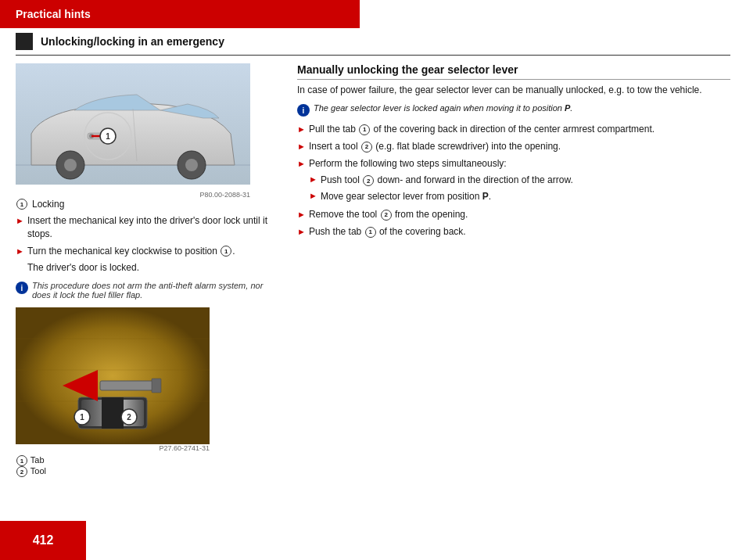 The image size is (746, 560). I want to click on list-item: ► Turn the mechanical key clockwise to p…, so click(149, 252).